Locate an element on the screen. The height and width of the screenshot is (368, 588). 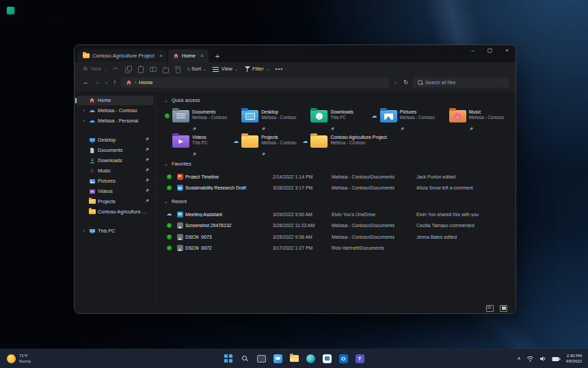
forward-button: → is located at coordinates (97, 82).